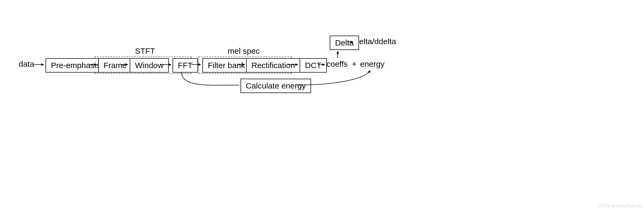  I want to click on curve-fft-to-energy, so click(210, 79).